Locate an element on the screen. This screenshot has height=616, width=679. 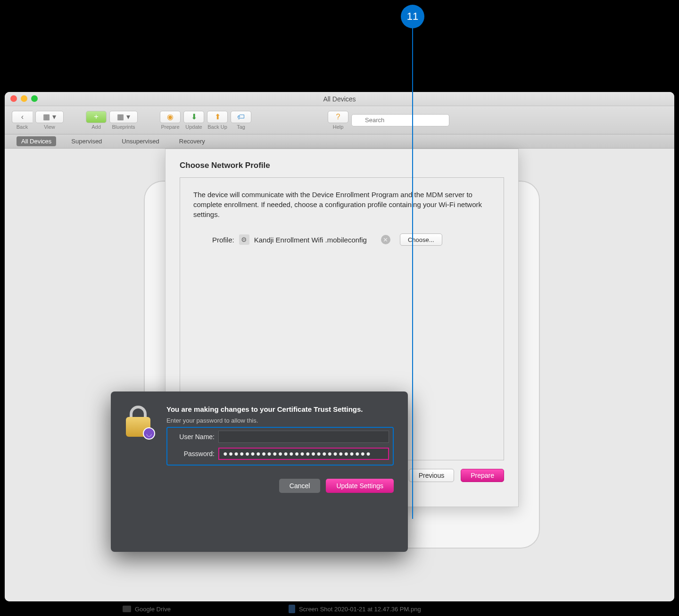
drive-icon is located at coordinates (127, 609).